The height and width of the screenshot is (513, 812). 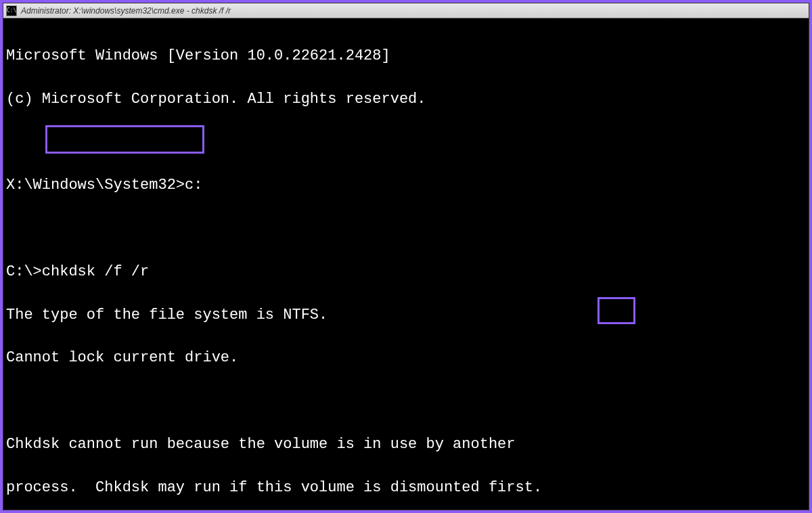 I want to click on terminal-line: C:\>chkdsk /f /r, so click(x=406, y=272).